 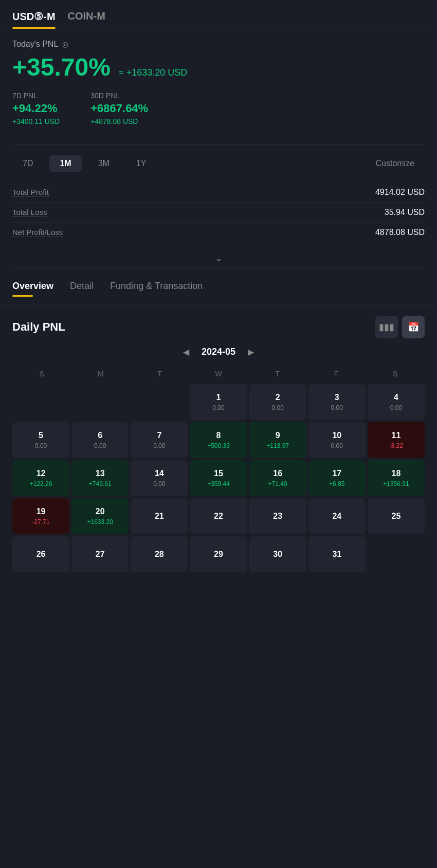 I want to click on calendar-cell: 40.00, so click(x=396, y=402).